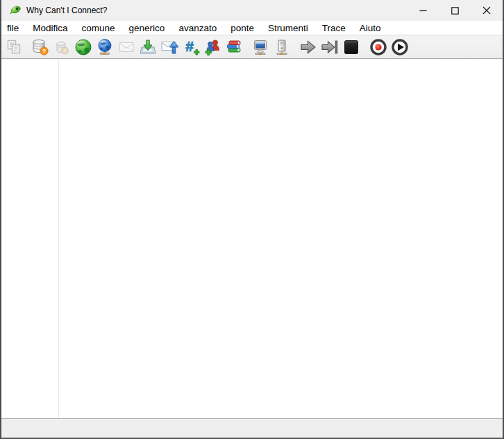  I want to click on close-button, so click(487, 10).